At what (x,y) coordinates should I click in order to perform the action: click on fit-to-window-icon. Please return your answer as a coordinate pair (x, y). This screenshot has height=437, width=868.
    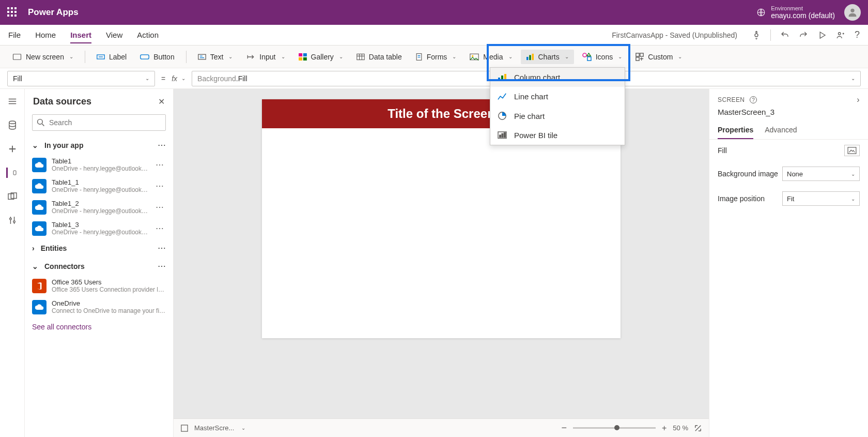
    Looking at the image, I should click on (698, 428).